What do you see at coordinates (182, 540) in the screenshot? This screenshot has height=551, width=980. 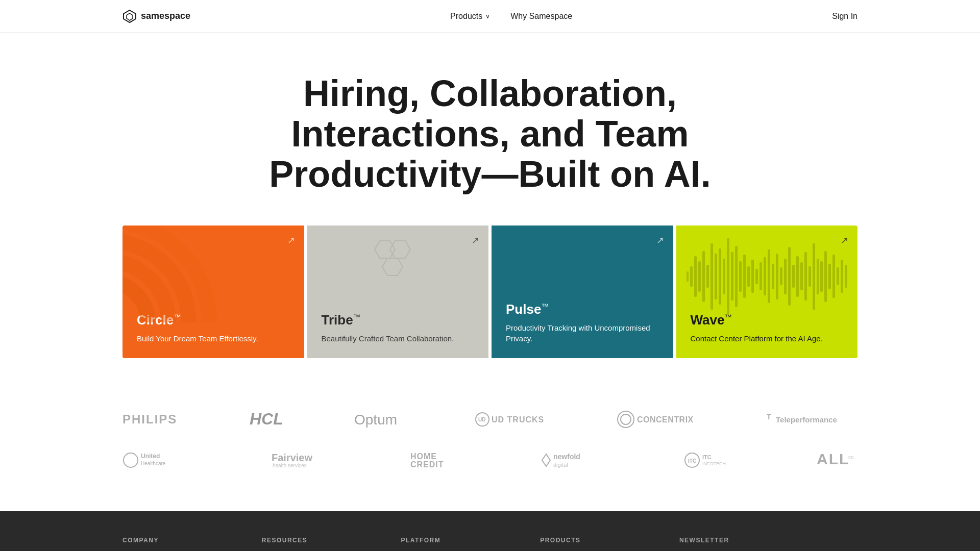 I see `footer-company-heading: COMPANY` at bounding box center [182, 540].